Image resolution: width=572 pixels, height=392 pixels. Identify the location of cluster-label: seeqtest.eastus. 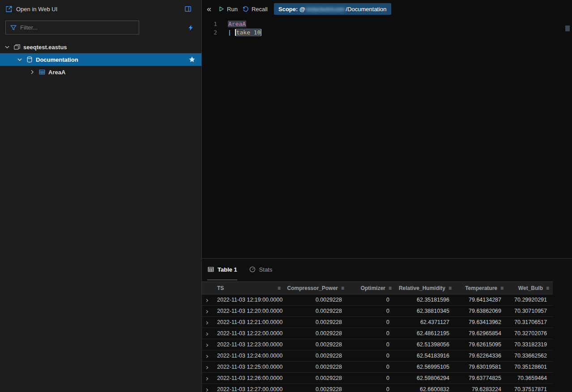
(45, 47).